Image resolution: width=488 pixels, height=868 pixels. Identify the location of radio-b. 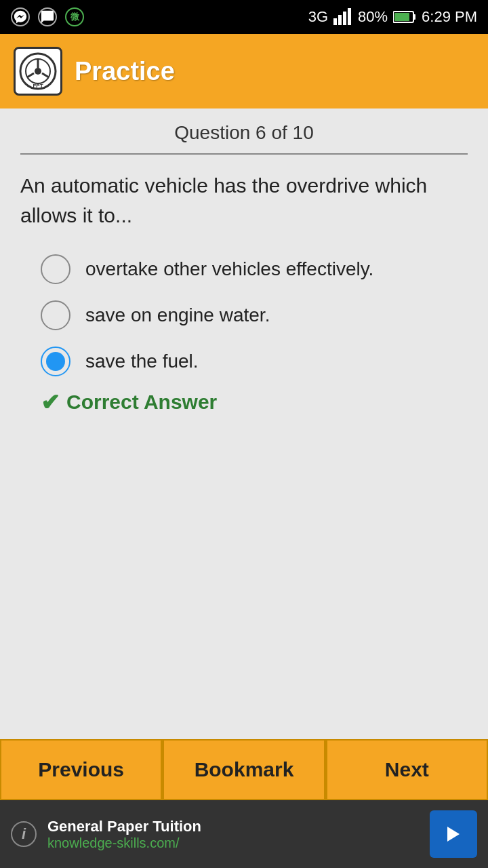
(56, 315).